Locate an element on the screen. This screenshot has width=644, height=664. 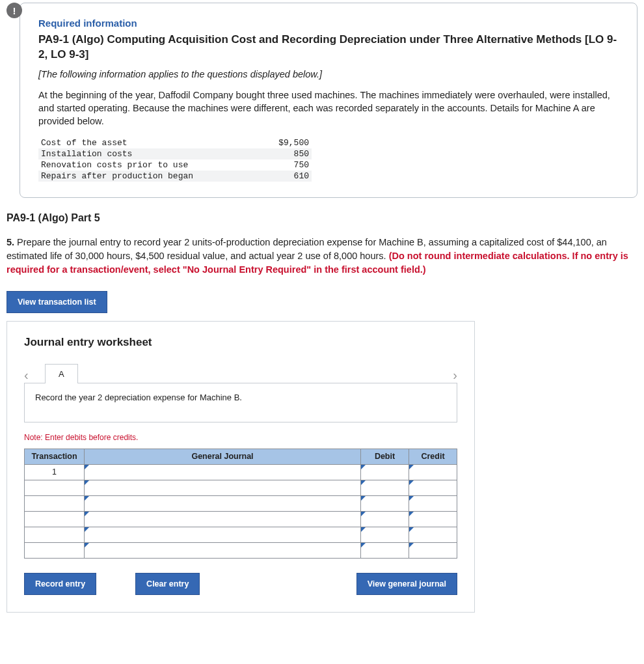
cost-row-value: 750 is located at coordinates (284, 165).